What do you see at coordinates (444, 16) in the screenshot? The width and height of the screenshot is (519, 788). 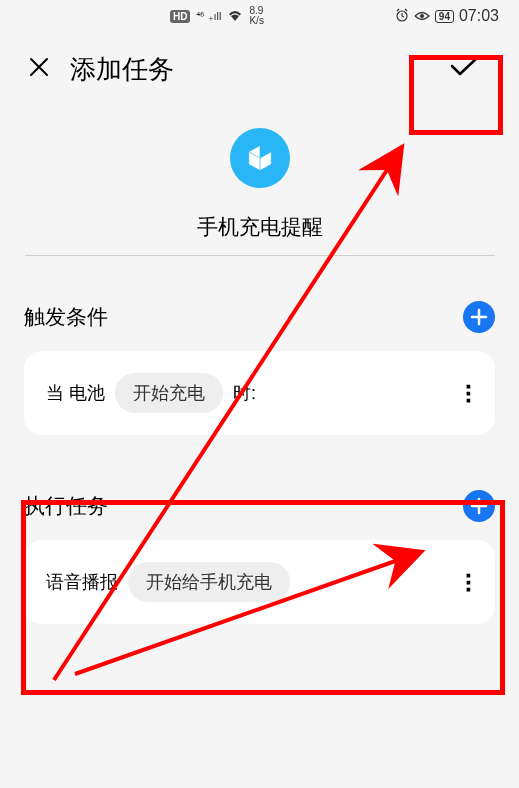 I see `battery-indicator: 94` at bounding box center [444, 16].